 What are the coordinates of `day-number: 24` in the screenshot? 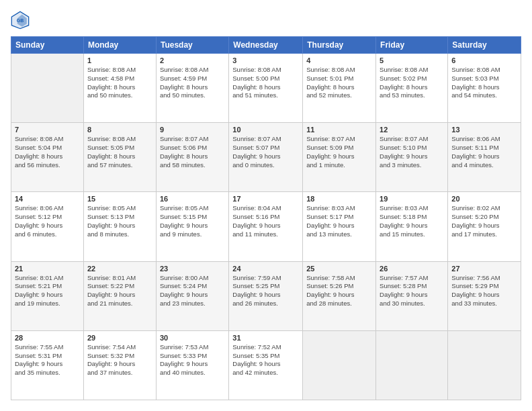 It's located at (266, 269).